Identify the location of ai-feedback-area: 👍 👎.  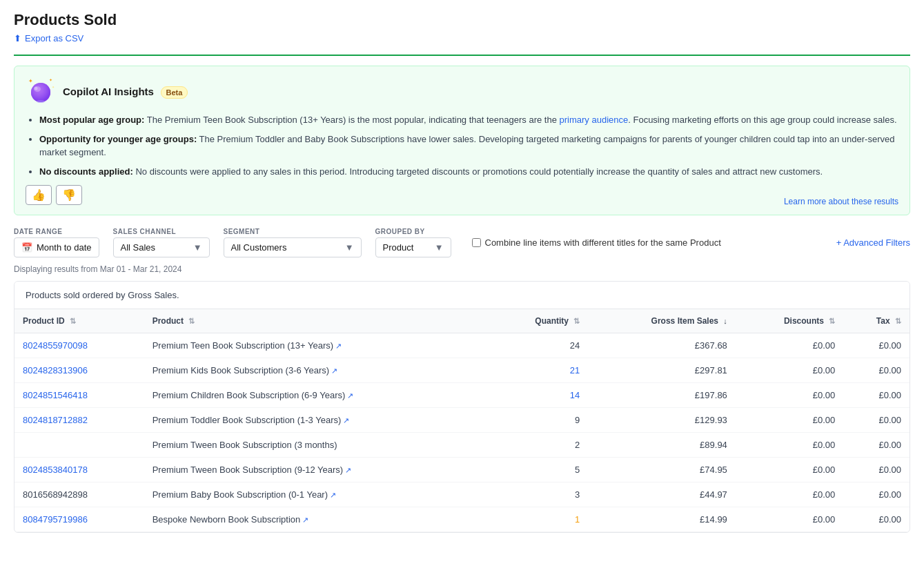
(462, 195).